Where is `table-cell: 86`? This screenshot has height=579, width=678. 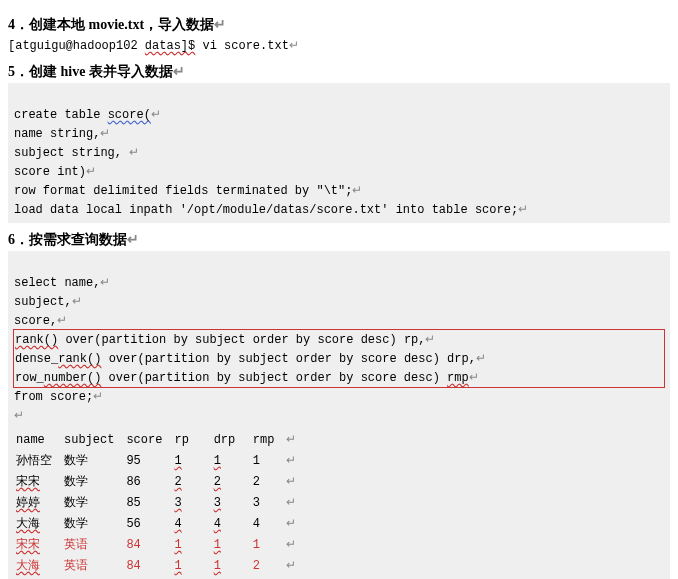
table-cell: 86 is located at coordinates (148, 482).